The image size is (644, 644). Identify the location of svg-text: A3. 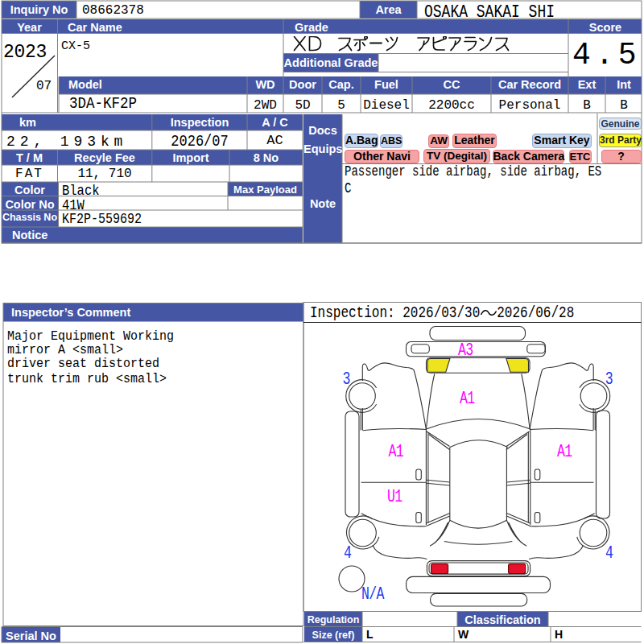
(465, 351).